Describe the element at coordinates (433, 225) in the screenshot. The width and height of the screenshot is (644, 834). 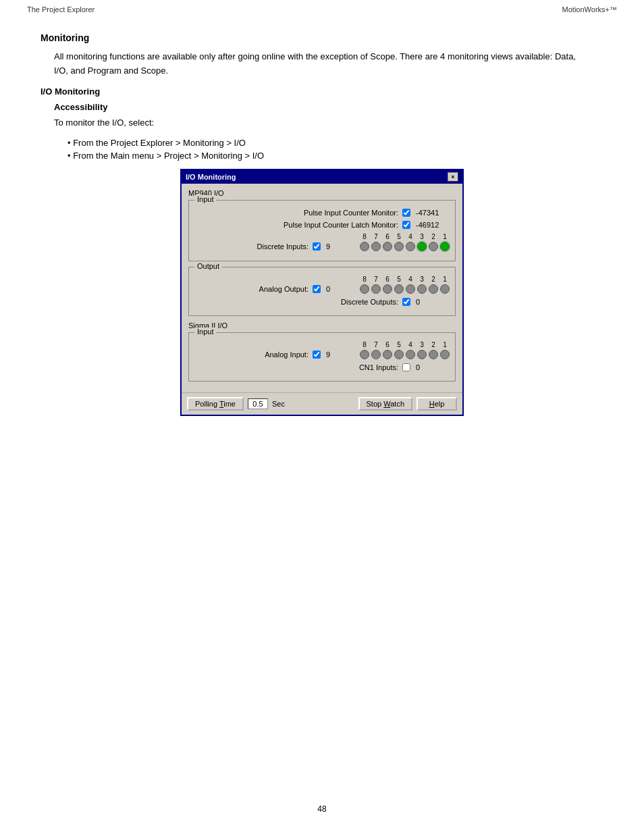
I see `pulse-latch-value: -46912` at that location.